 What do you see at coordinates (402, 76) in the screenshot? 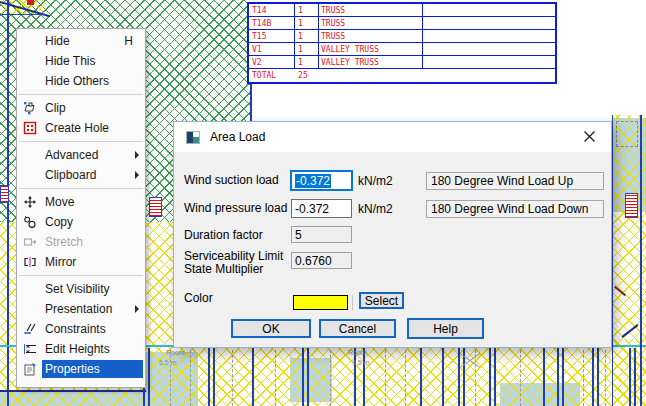
I see `table-total-row: TOTAL 25` at bounding box center [402, 76].